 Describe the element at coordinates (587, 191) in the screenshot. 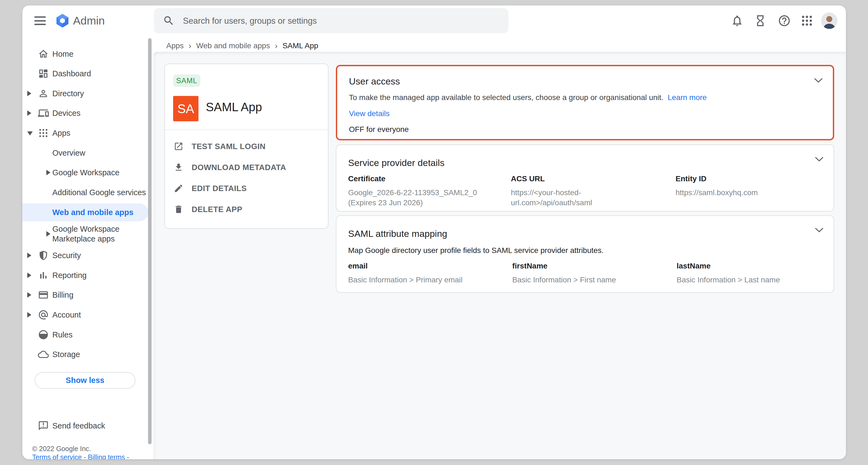

I see `acs-url-field: ACS URL https://<your-hosted- url.com>/a…` at that location.